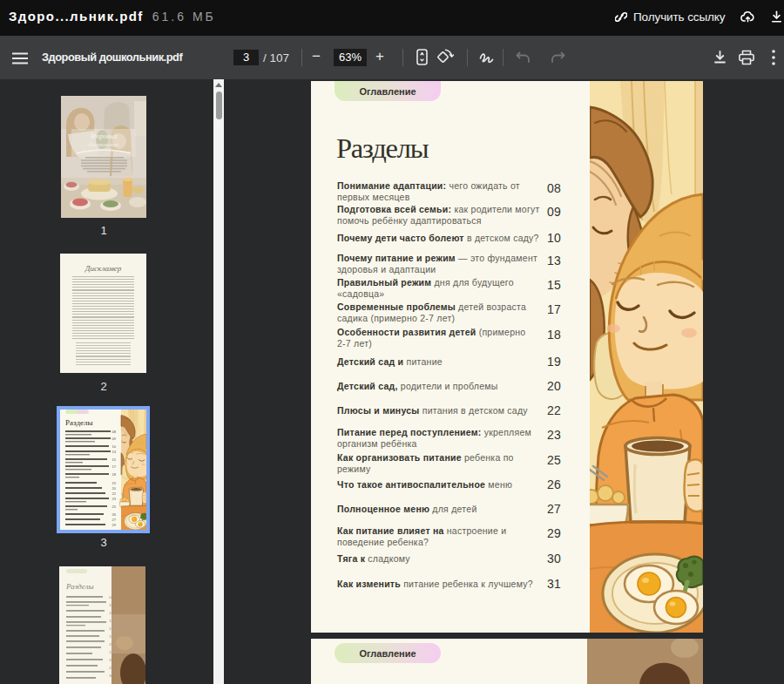 This screenshot has width=784, height=684. I want to click on svg-text: 08, so click(115, 432).